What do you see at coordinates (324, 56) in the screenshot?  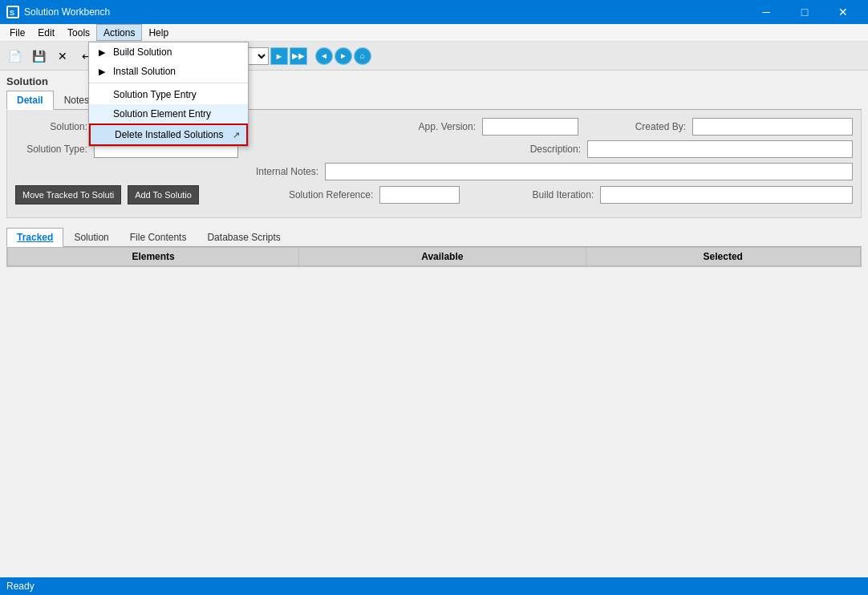 I see `nav-back-circle: ◄` at bounding box center [324, 56].